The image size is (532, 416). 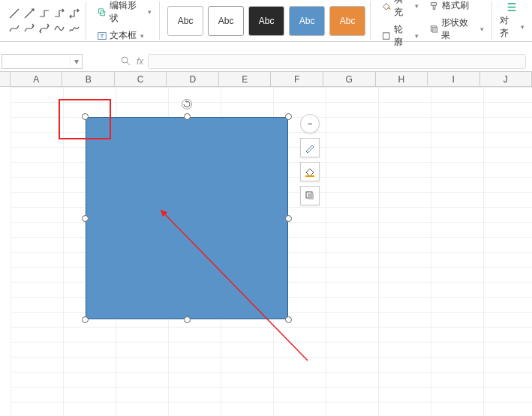 What do you see at coordinates (102, 12) in the screenshot?
I see `edit-shape-icon` at bounding box center [102, 12].